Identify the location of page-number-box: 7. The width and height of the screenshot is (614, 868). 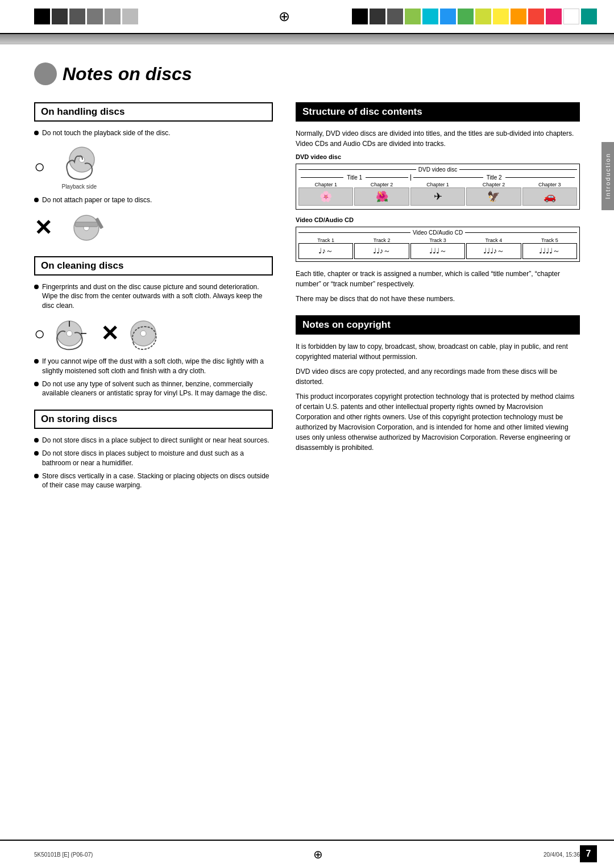
(588, 854).